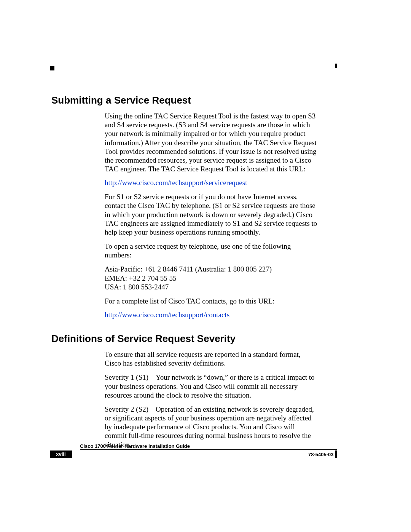  Describe the element at coordinates (52, 68) in the screenshot. I see `header-square-icon` at that location.